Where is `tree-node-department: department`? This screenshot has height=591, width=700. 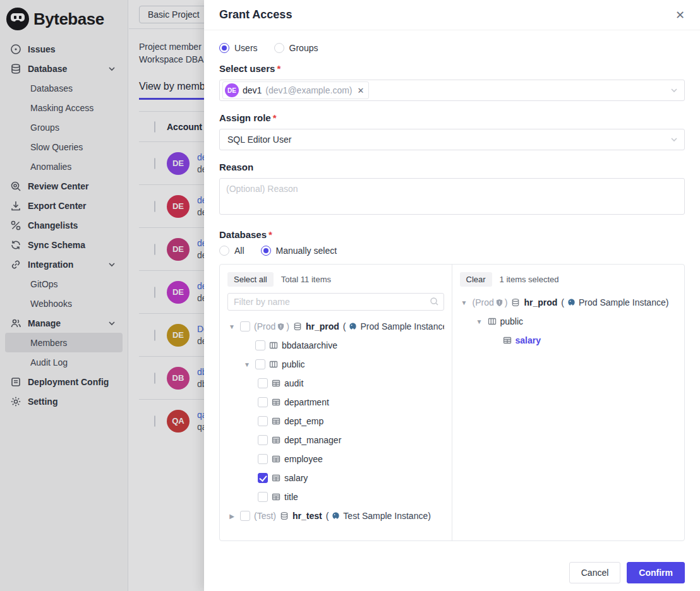
tree-node-department: department is located at coordinates (336, 402).